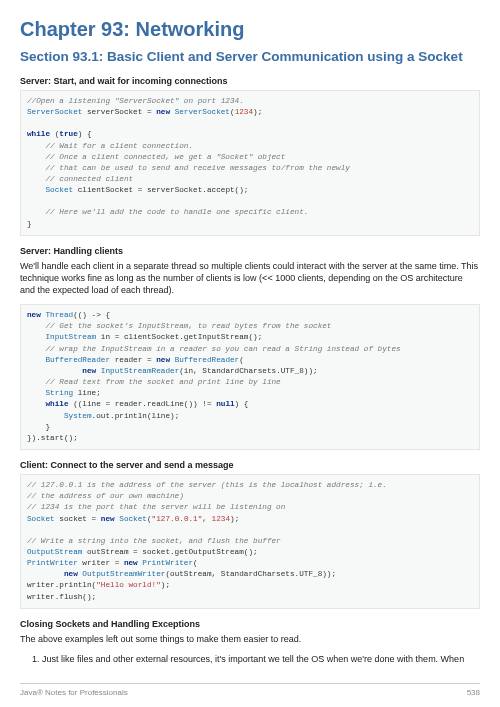 The height and width of the screenshot is (707, 500). I want to click on code-type: Thread, so click(57, 315).